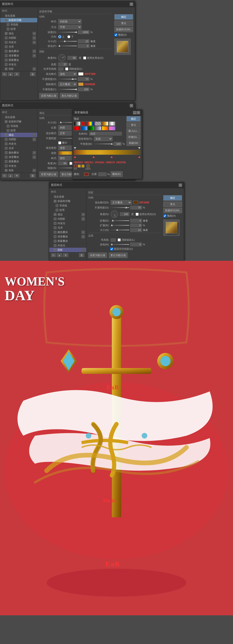 The height and width of the screenshot is (644, 233). What do you see at coordinates (6, 38) in the screenshot?
I see `inner-shadow-checkbox` at bounding box center [6, 38].